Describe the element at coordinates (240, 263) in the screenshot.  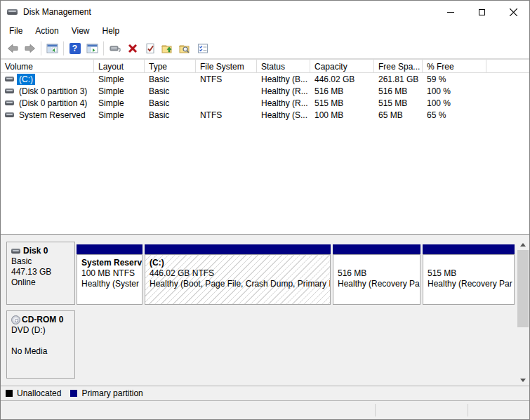
I see `partition-title: (C:)` at that location.